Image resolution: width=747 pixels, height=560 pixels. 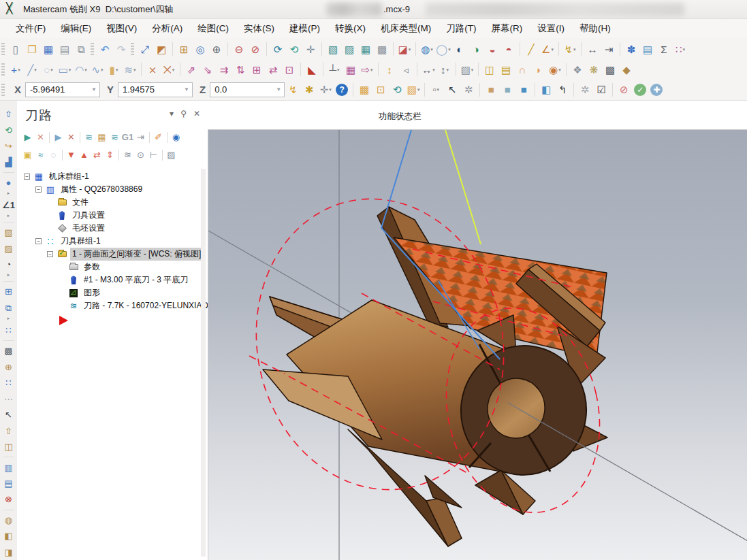 What do you see at coordinates (330, 90) in the screenshot?
I see `axis-snap-dropdown-icon: ▾` at bounding box center [330, 90].